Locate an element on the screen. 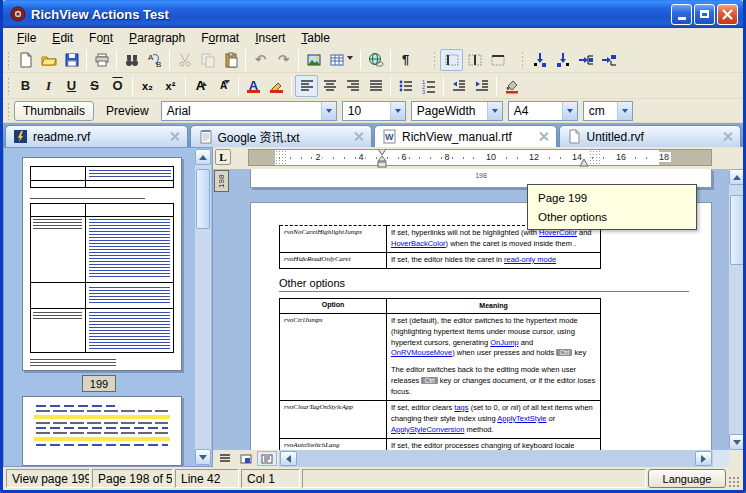 The height and width of the screenshot is (493, 746). scroll-right-button is located at coordinates (704, 458).